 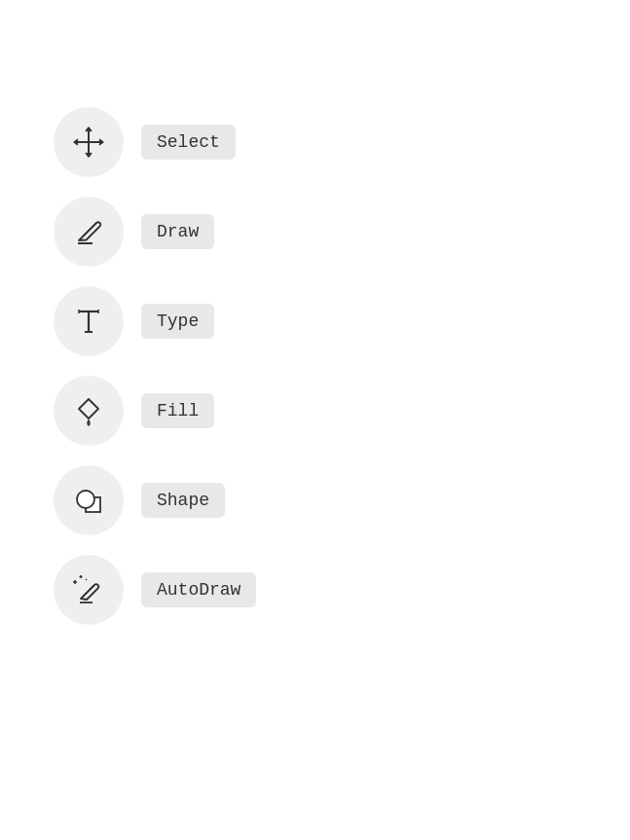 What do you see at coordinates (155, 500) in the screenshot?
I see `shape-tool-item: Shape` at bounding box center [155, 500].